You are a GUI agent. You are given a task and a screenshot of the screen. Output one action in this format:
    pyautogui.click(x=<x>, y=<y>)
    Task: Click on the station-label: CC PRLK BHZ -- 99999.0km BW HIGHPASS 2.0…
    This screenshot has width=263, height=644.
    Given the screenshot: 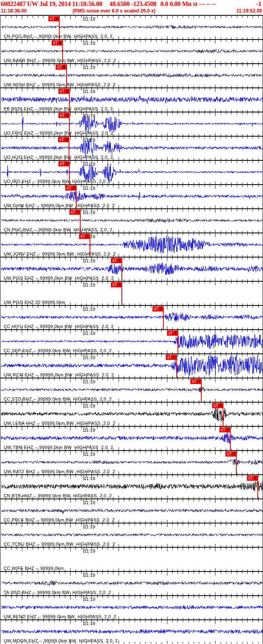 What is the action you would take?
    pyautogui.click(x=59, y=520)
    